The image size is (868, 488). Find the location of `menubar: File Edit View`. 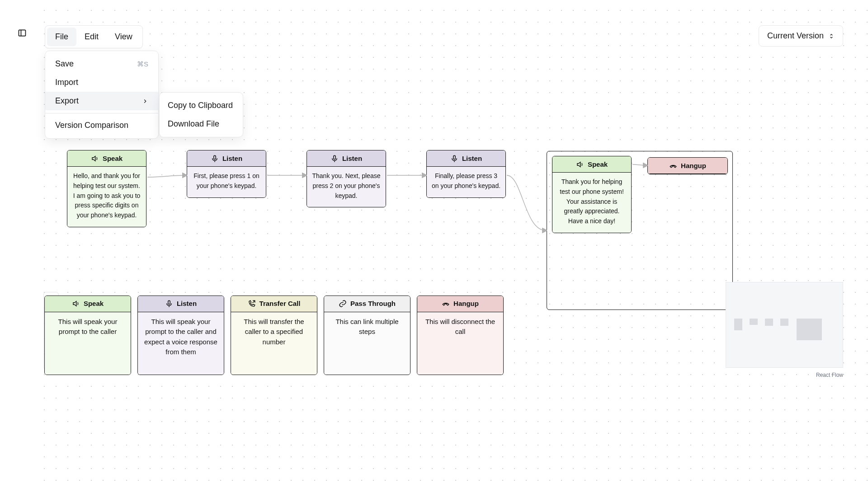

menubar: File Edit View is located at coordinates (94, 37).